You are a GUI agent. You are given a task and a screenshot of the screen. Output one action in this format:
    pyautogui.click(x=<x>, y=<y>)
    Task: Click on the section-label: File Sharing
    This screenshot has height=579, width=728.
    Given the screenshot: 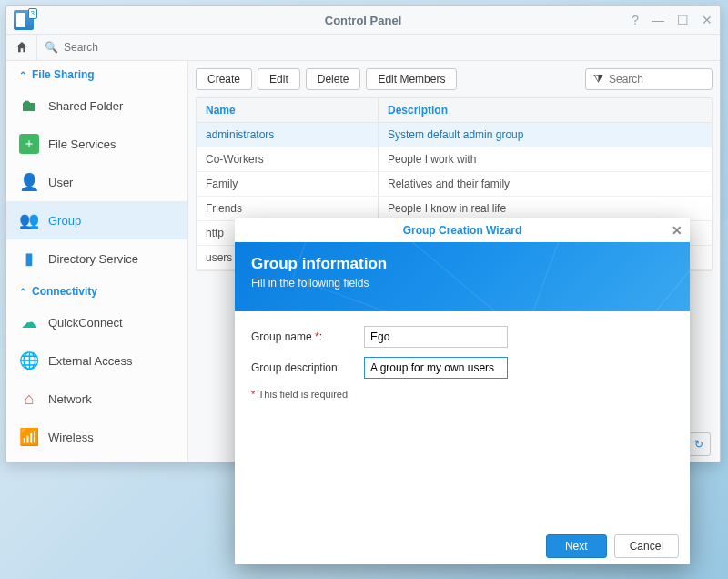 What is the action you would take?
    pyautogui.click(x=64, y=75)
    